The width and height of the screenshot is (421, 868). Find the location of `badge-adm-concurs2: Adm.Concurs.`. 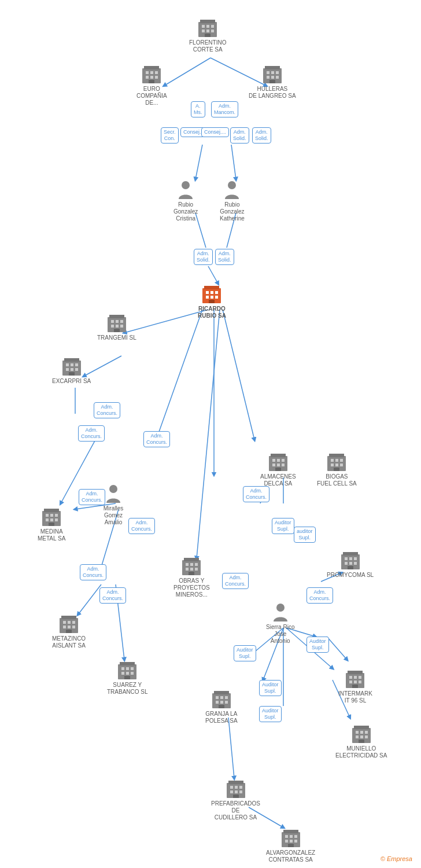

badge-adm-concurs2: Adm.Concurs. is located at coordinates (91, 433).